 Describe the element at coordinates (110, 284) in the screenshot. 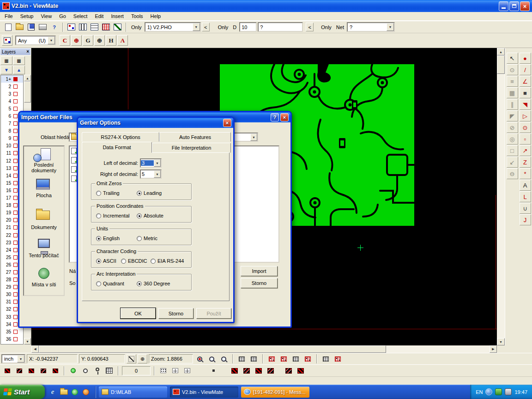

I see `radio-quadrant: Quadrant` at that location.